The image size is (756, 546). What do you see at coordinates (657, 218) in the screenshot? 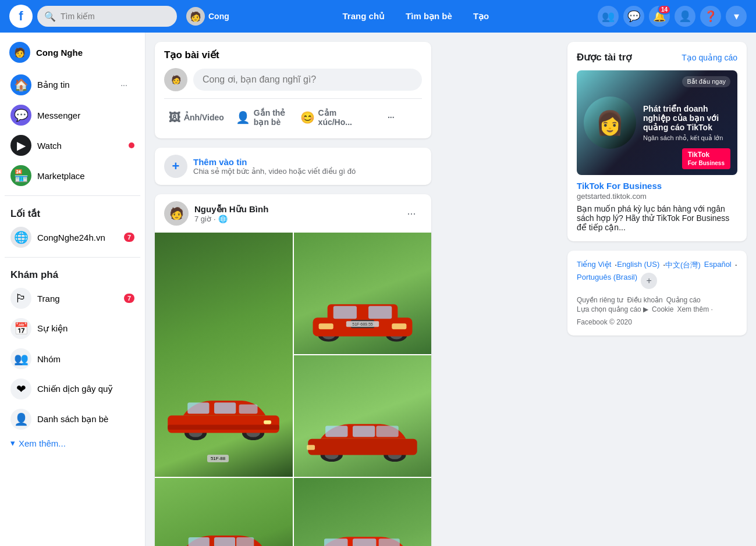
I see `ad-description: Bạn muốn phá kỳ lục bán hàng với ngân sá…` at bounding box center [657, 218].